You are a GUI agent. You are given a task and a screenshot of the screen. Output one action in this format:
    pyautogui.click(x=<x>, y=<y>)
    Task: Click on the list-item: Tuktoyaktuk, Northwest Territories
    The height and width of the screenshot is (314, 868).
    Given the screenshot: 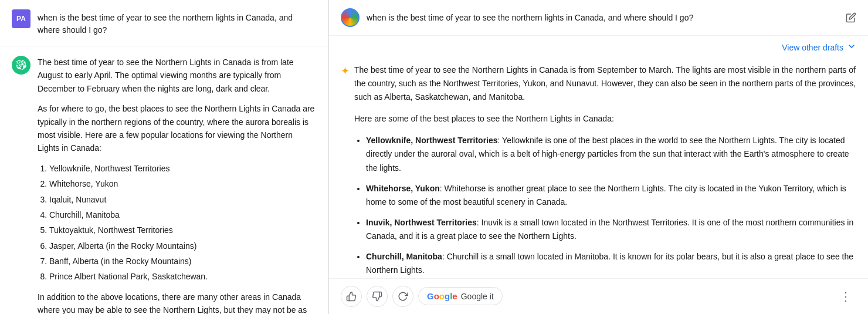 What is the action you would take?
    pyautogui.click(x=183, y=230)
    